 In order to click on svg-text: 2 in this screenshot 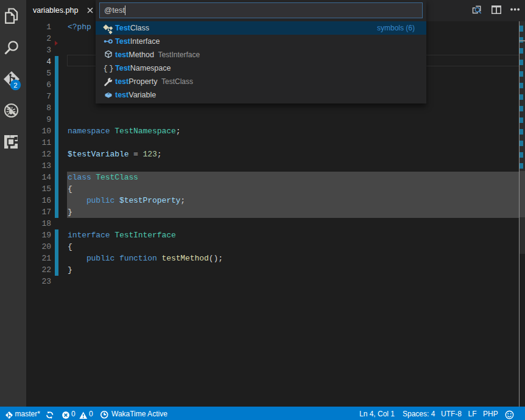, I will do `click(15, 85)`.